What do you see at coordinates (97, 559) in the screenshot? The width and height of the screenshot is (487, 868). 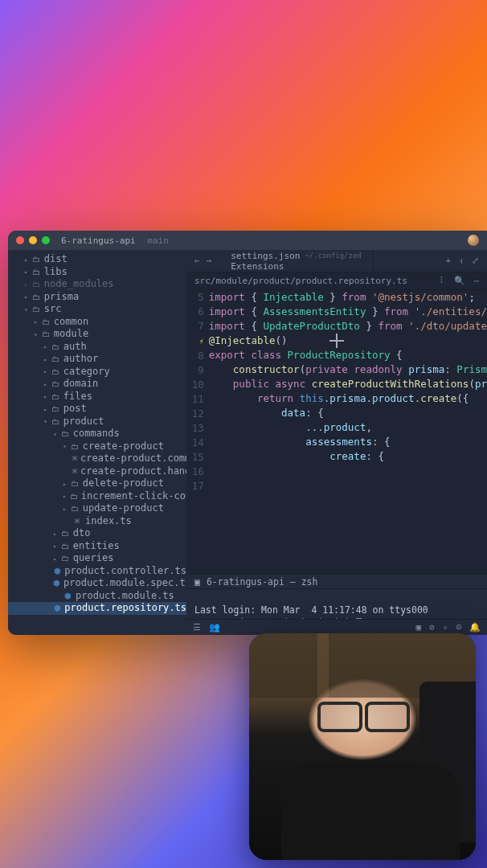 I see `tree-item-queries: 🗀queries` at bounding box center [97, 559].